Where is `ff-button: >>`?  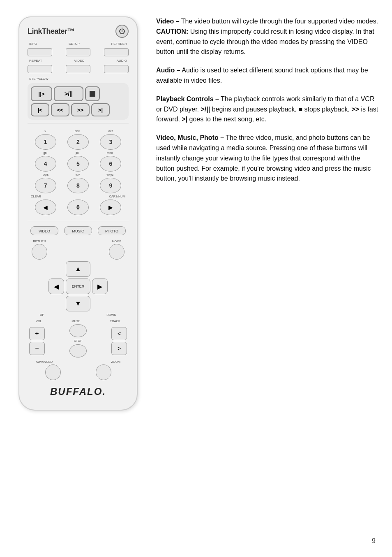
ff-button: >> is located at coordinates (81, 110).